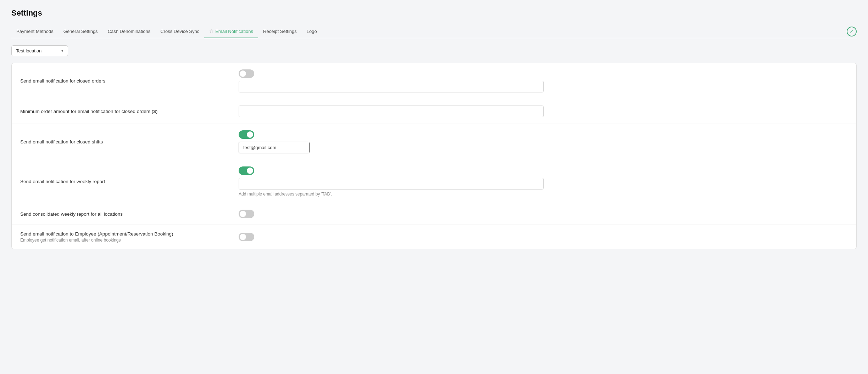  What do you see at coordinates (391, 86) in the screenshot?
I see `closed-orders-email-input` at bounding box center [391, 86].